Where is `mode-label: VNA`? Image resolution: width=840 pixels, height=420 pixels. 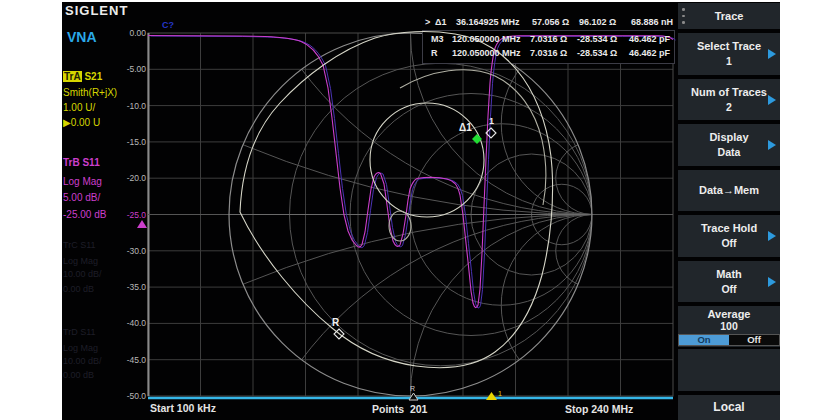 mode-label: VNA is located at coordinates (82, 37).